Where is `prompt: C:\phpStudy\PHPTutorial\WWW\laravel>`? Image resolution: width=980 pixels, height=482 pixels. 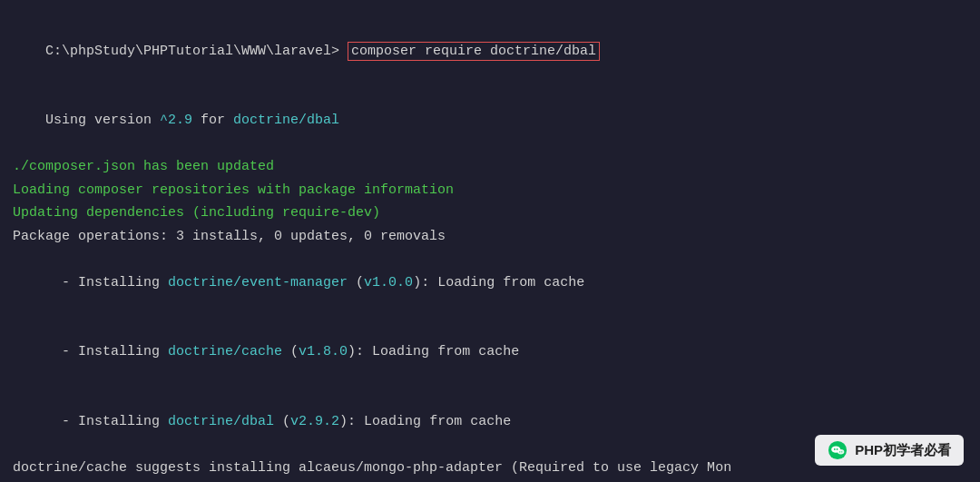 prompt: C:\phpStudy\PHPTutorial\WWW\laravel> is located at coordinates (196, 51).